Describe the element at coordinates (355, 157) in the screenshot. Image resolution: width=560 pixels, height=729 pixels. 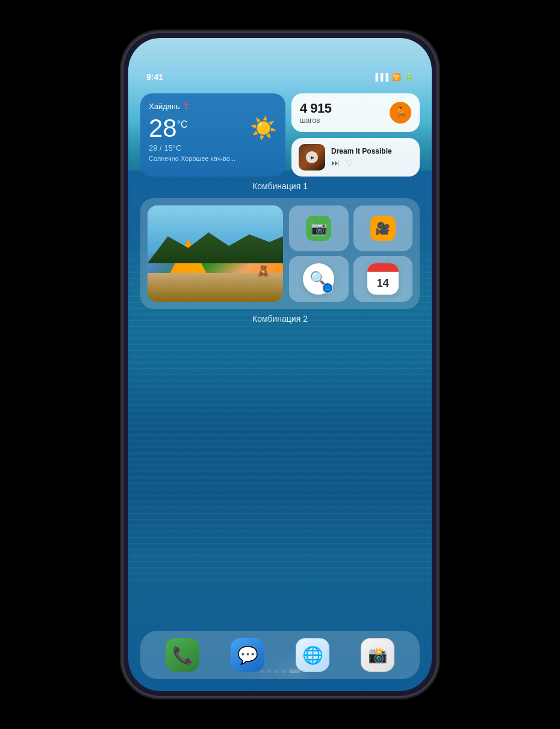
I see `music-widget: Dream It Possible ⏭ ♡` at that location.